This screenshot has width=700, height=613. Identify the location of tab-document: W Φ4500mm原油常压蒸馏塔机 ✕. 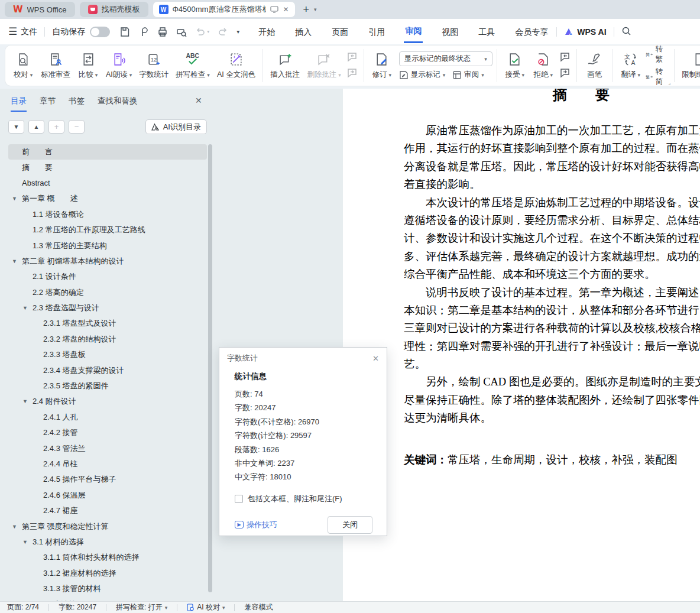
(224, 9).